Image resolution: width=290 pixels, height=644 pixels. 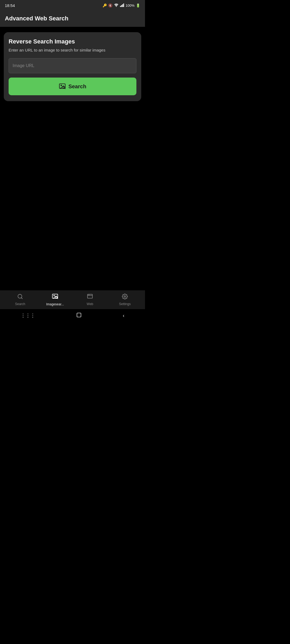 I want to click on battery-text: 100%, so click(x=130, y=5).